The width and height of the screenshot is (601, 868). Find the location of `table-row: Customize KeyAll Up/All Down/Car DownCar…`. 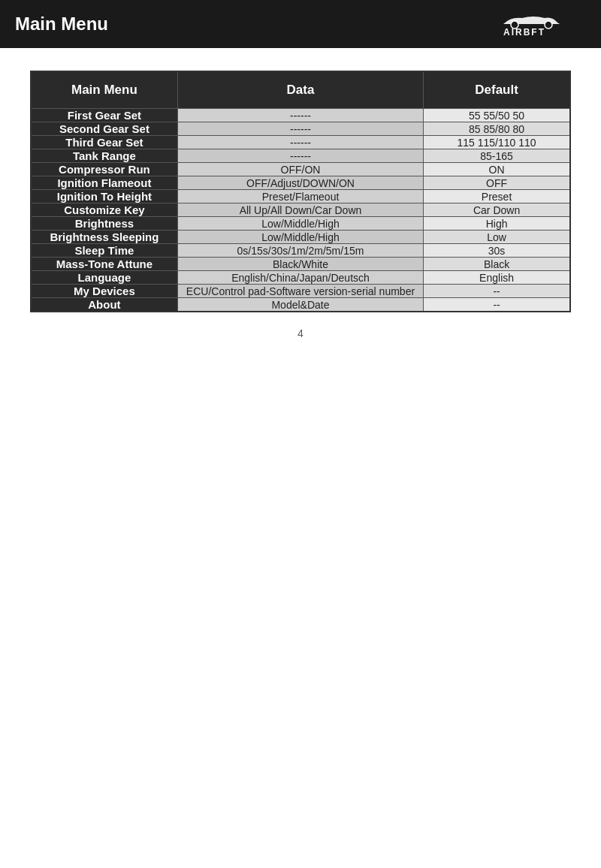

table-row: Customize KeyAll Up/All Down/Car DownCar… is located at coordinates (300, 210).